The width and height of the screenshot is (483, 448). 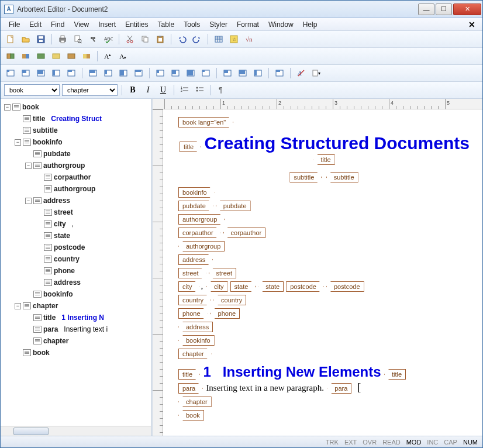 I want to click on spellcheck-button: ABC, so click(x=108, y=39).